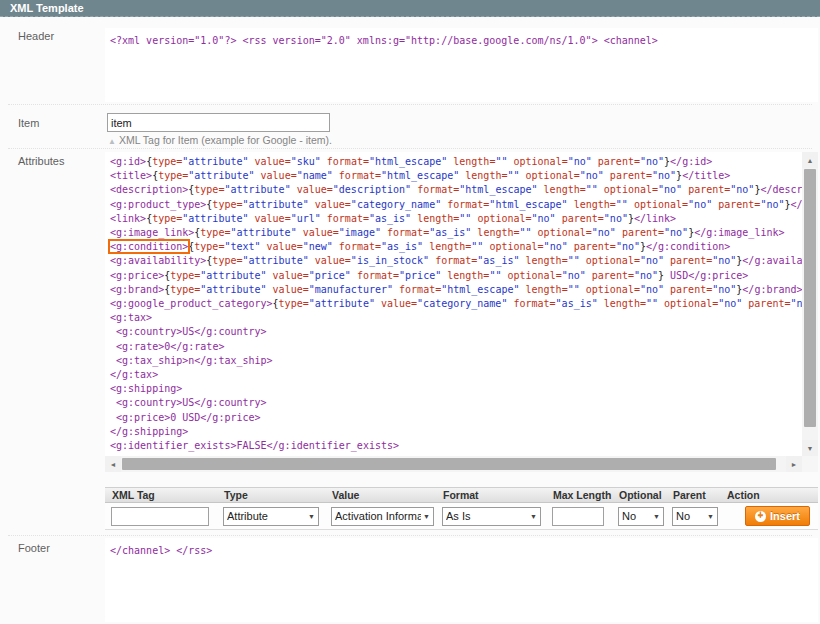 This screenshot has width=820, height=624. I want to click on max-length-input, so click(578, 516).